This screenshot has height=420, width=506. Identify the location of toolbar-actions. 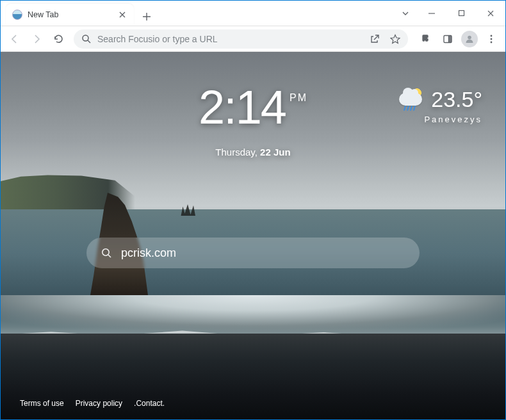
(457, 39).